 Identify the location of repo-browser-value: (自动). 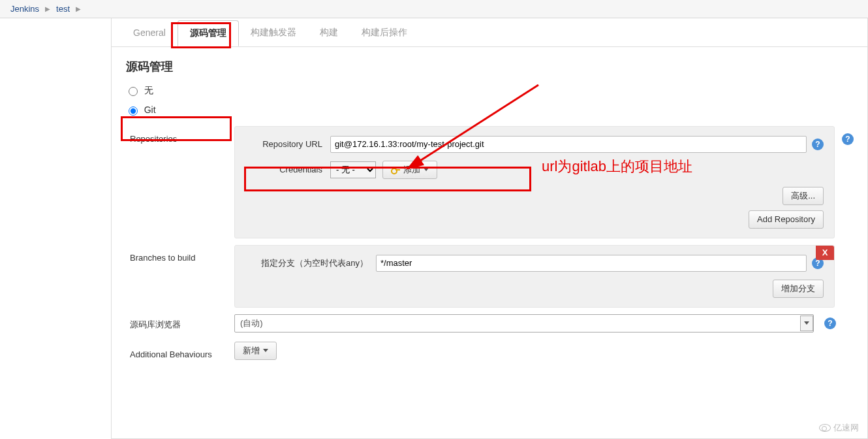
(518, 323).